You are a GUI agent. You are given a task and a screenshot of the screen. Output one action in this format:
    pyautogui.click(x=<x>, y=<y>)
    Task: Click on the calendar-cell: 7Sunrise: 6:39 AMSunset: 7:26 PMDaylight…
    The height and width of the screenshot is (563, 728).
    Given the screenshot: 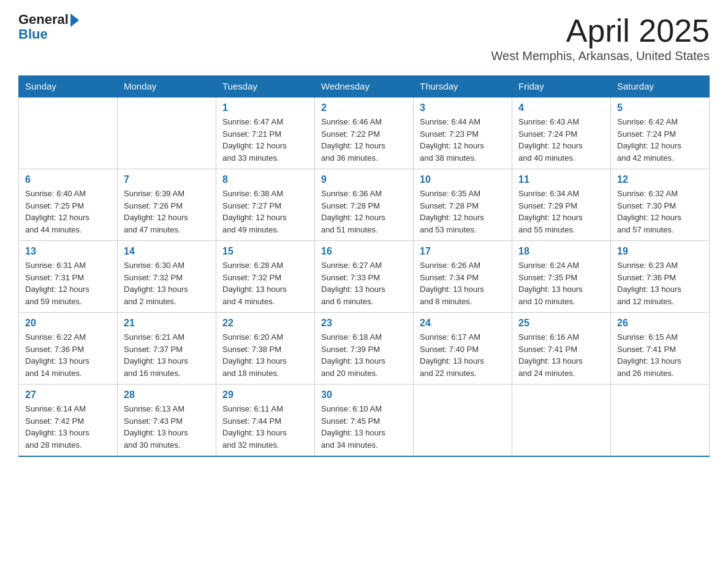 What is the action you would take?
    pyautogui.click(x=167, y=205)
    